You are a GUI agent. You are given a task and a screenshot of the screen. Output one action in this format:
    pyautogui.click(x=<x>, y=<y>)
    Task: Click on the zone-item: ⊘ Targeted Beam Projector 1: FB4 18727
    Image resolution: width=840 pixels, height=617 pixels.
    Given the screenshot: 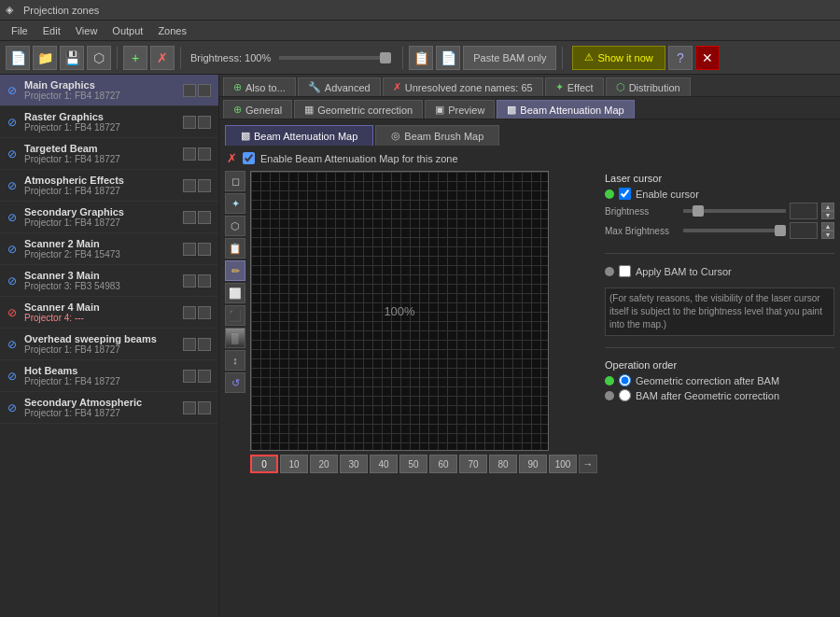 What is the action you would take?
    pyautogui.click(x=109, y=154)
    